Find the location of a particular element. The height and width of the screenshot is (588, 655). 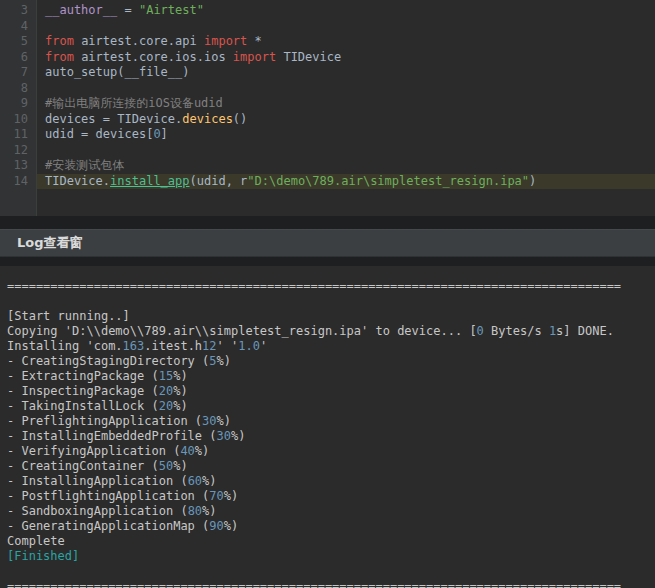

log-line: - SandboxingApplication (80%) is located at coordinates (331, 512).